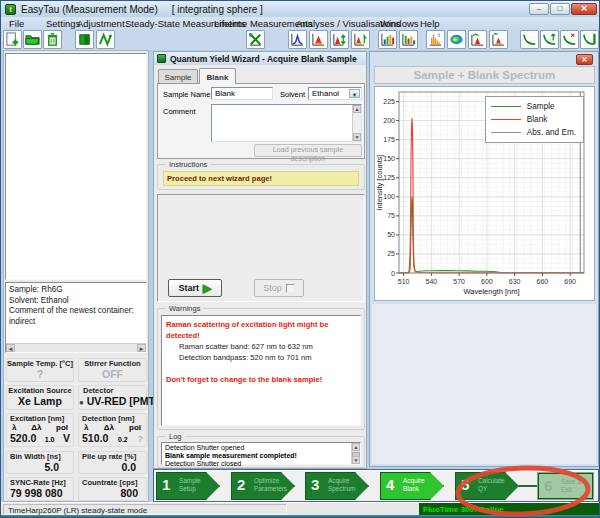 This screenshot has width=600, height=518. Describe the element at coordinates (40, 462) in the screenshot. I see `bin-width-group: Bin Width [ns] 5.0` at that location.